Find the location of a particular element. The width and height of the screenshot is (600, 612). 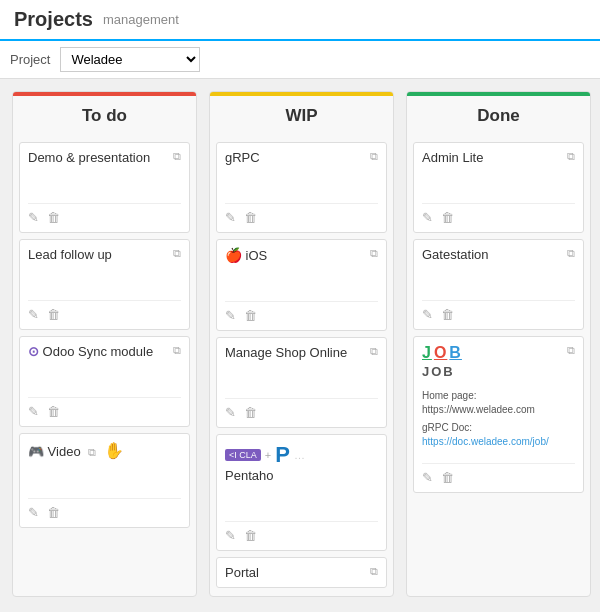

pentaho-p-icon: P is located at coordinates (282, 455).